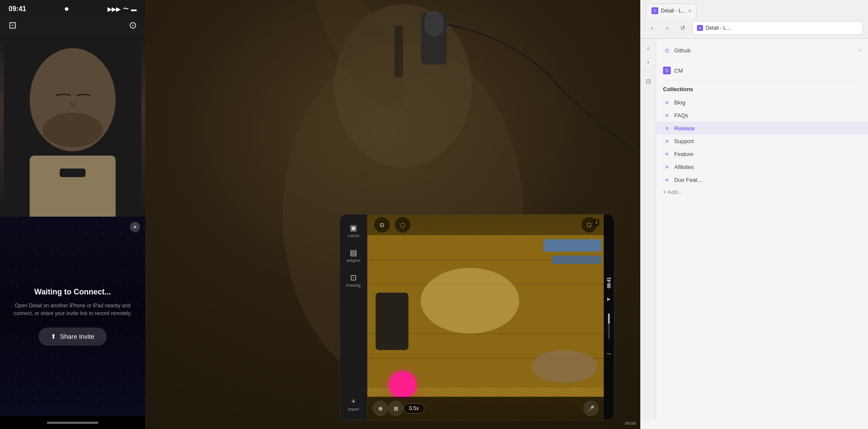  Describe the element at coordinates (684, 167) in the screenshot. I see `afiliates-label: Afiliates` at that location.